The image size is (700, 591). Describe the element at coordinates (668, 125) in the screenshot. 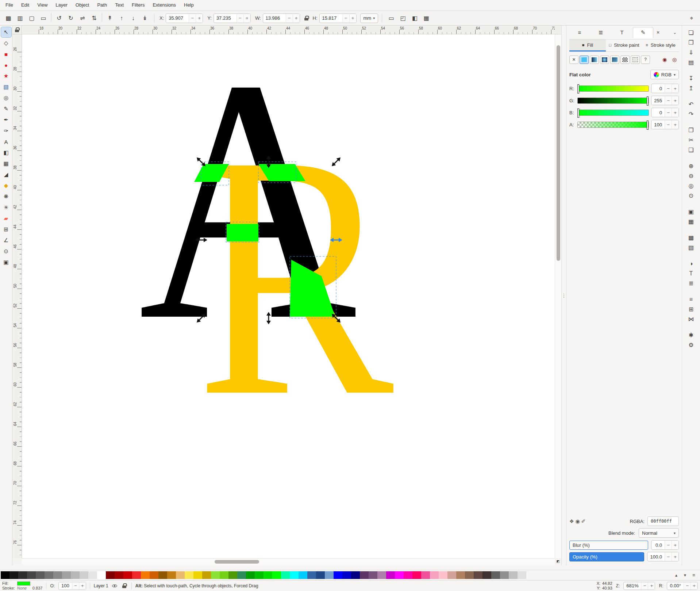

I see `slider-a-input-decrement-icon: −` at that location.